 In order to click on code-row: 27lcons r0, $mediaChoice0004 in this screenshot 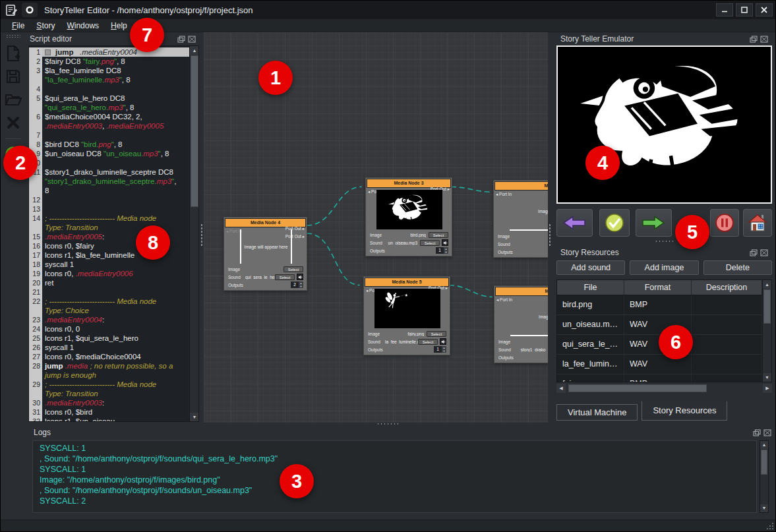, I will do `click(109, 357)`.